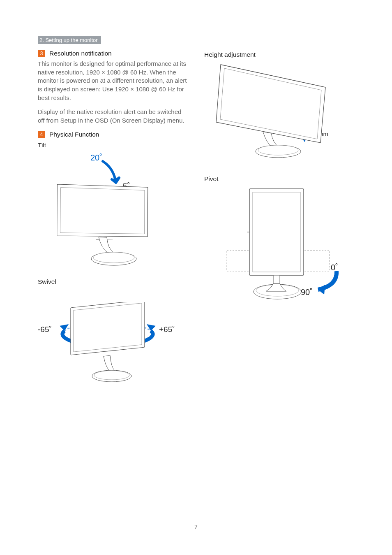 Image resolution: width=392 pixels, height=555 pixels. Describe the element at coordinates (196, 527) in the screenshot. I see `page-number: 7` at that location.